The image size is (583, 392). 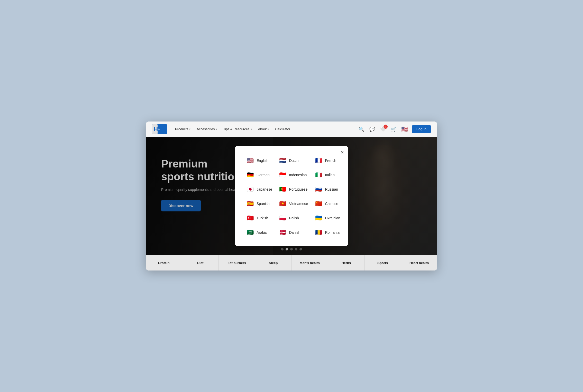 I want to click on flag-icon: 🇵🇱, so click(x=283, y=218).